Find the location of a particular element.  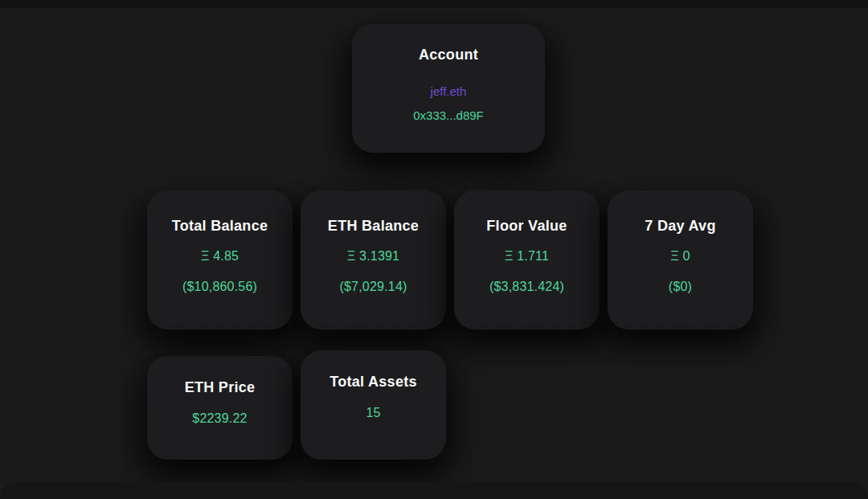

stat-card-total-balance: Total Balance Ξ 4.85 ($10,860.56) is located at coordinates (220, 260).